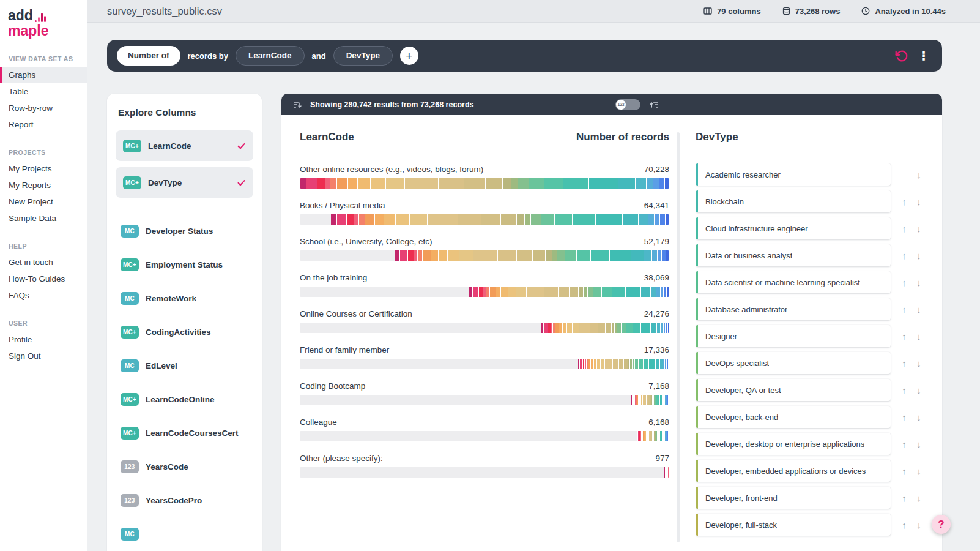  Describe the element at coordinates (628, 105) in the screenshot. I see `numeric-toggle: 123` at that location.